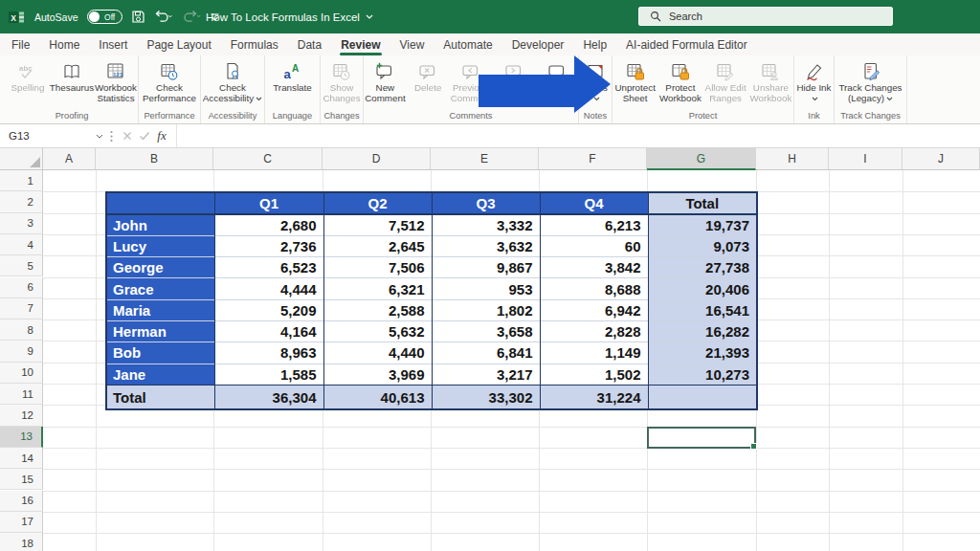 This screenshot has width=980, height=551. What do you see at coordinates (161, 397) in the screenshot?
I see `total-label-cell: Total` at bounding box center [161, 397].